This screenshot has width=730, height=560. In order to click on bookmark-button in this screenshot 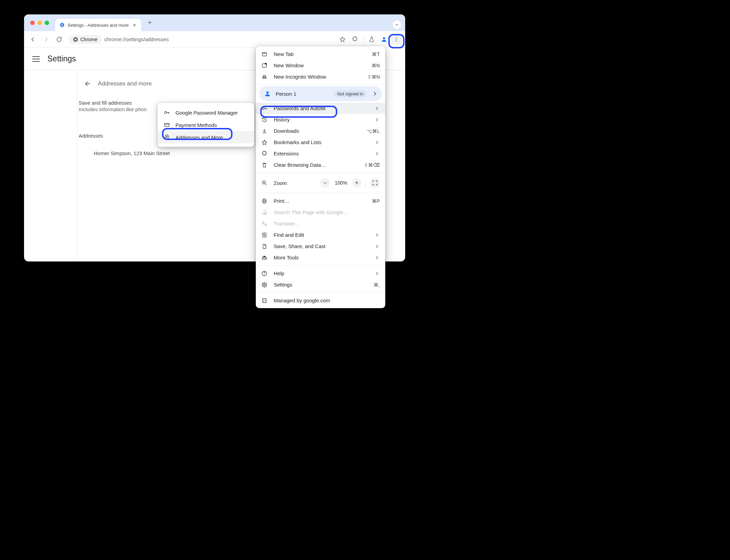, I will do `click(342, 39)`.